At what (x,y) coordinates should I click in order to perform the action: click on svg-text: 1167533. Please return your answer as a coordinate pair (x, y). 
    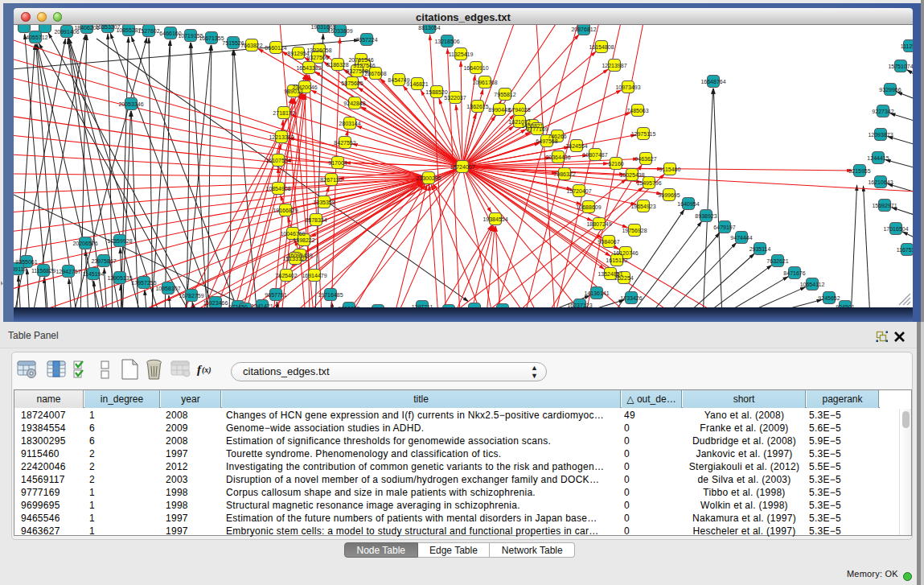
    Looking at the image, I should click on (905, 249).